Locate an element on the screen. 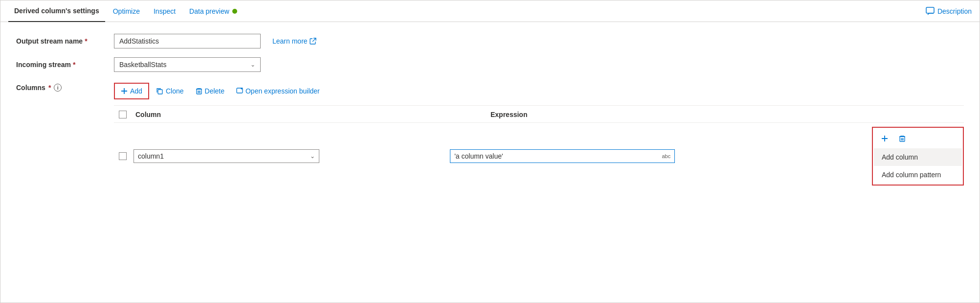 Image resolution: width=980 pixels, height=303 pixels. columns-label: Columns * i is located at coordinates (65, 86).